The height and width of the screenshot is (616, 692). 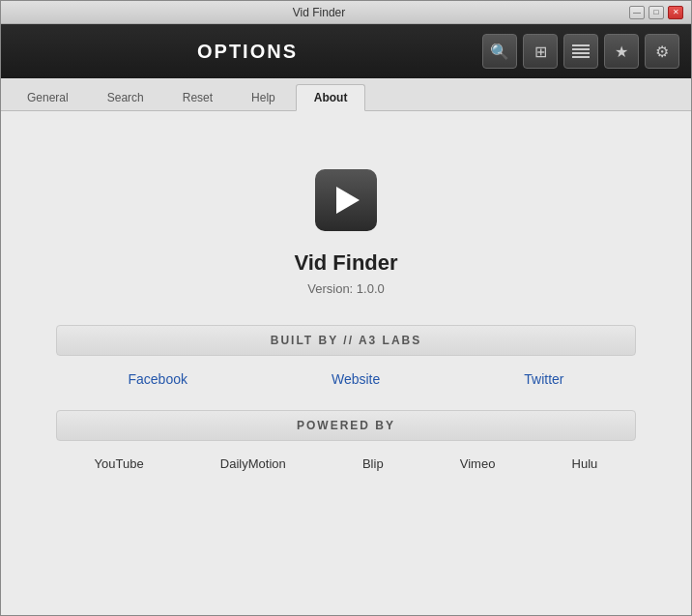 I want to click on website-link: Website, so click(x=356, y=379).